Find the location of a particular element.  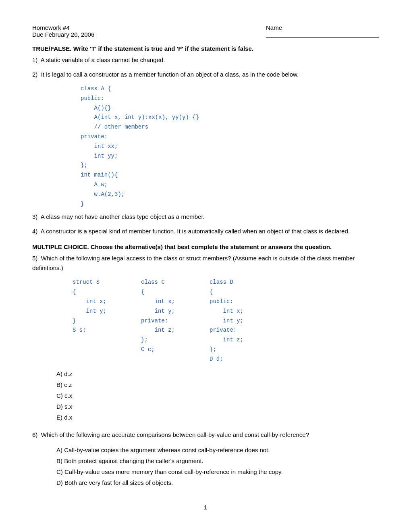

question-5: 5) Which of the following are legal acce… is located at coordinates (206, 263).